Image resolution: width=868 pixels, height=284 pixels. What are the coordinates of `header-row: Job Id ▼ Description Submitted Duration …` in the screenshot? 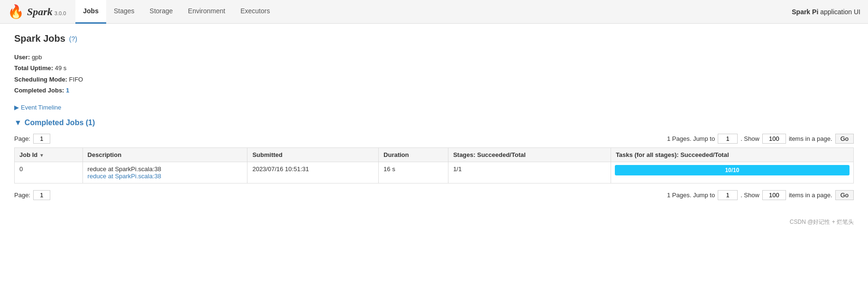 It's located at (434, 155).